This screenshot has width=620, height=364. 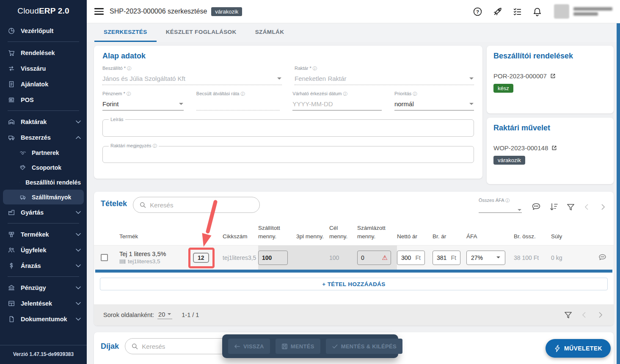 I want to click on sidebar-item-products: Termékek, so click(x=43, y=234).